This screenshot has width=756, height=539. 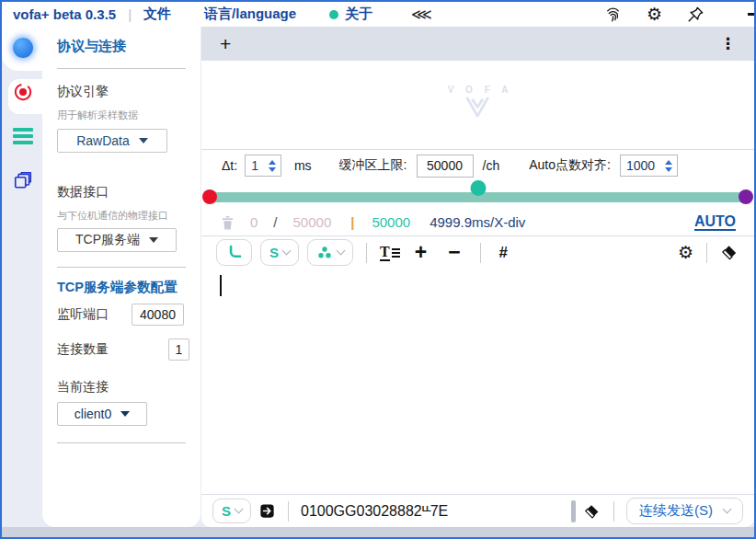 What do you see at coordinates (478, 104) in the screenshot?
I see `vofa-watermark: V O F A` at bounding box center [478, 104].